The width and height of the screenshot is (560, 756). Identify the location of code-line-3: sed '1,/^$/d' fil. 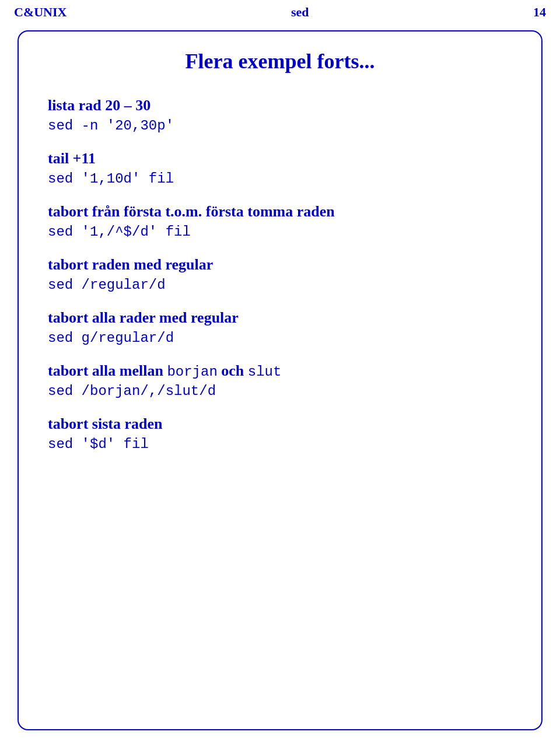
(280, 232).